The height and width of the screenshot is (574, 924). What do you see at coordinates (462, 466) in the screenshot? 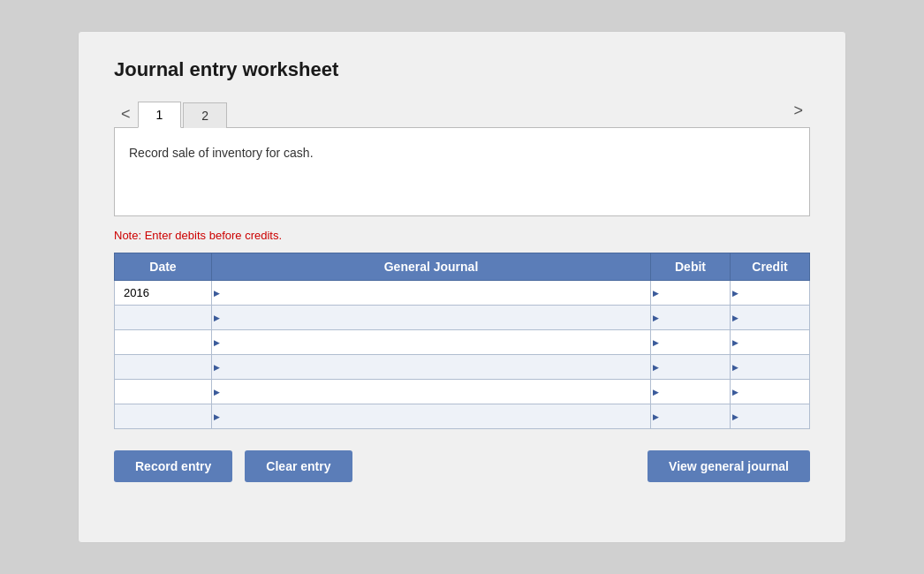
I see `buttons-row: Record entry Clear entry View general jo…` at bounding box center [462, 466].